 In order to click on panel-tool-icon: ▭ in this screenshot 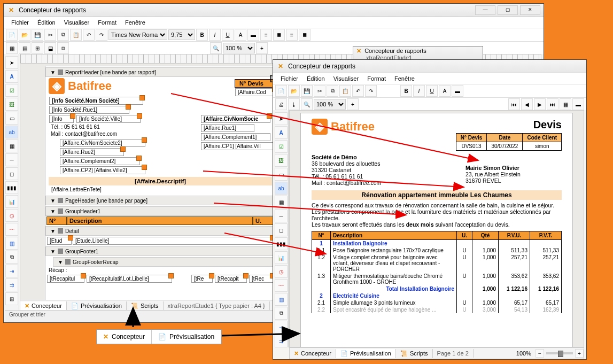, I will do `click(281, 174)`.